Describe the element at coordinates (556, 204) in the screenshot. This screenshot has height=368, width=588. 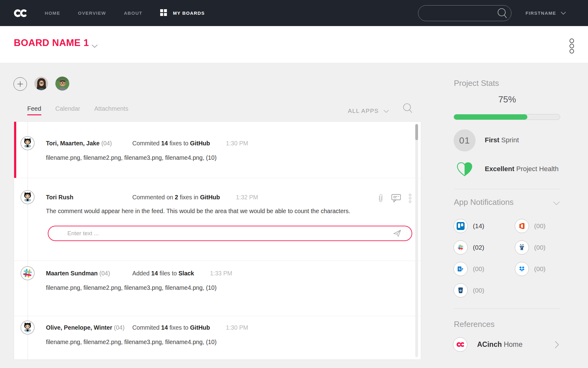
I see `notifications-collapse-button` at that location.